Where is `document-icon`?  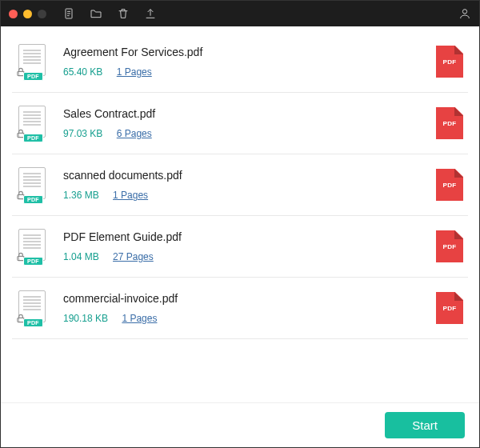 document-icon is located at coordinates (69, 14).